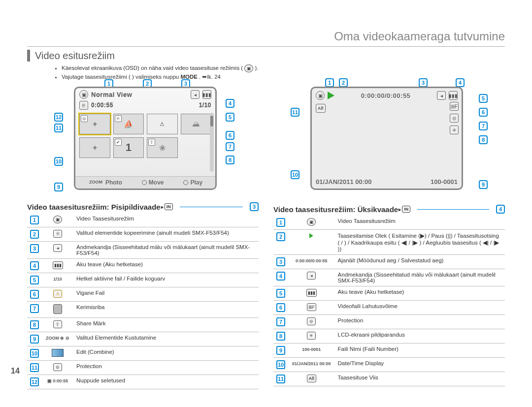 The height and width of the screenshot is (407, 532). I want to click on legend-icon-cell: ⎘, so click(58, 234).